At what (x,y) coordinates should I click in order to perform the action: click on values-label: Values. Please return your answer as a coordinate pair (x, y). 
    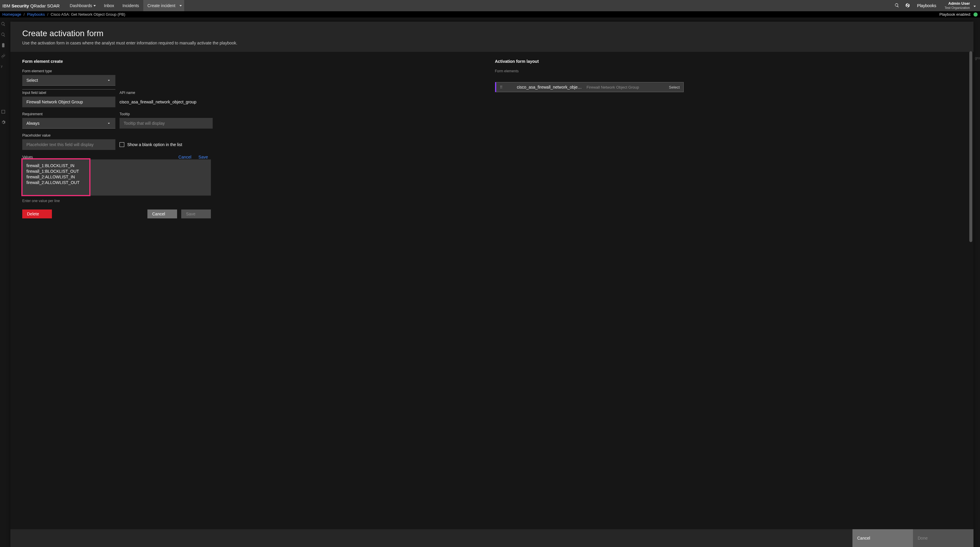
    Looking at the image, I should click on (27, 157).